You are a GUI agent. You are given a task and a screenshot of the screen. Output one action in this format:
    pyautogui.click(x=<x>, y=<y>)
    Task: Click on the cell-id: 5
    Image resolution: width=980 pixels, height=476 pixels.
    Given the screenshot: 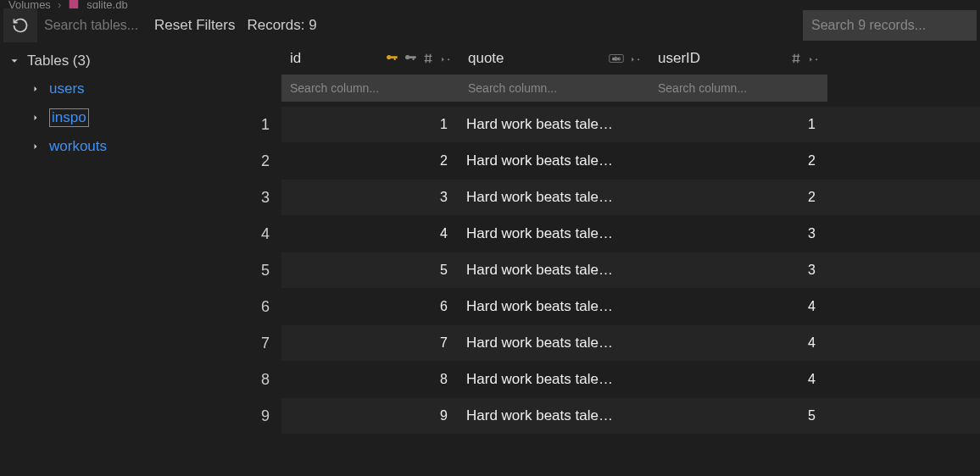 What is the action you would take?
    pyautogui.click(x=370, y=270)
    